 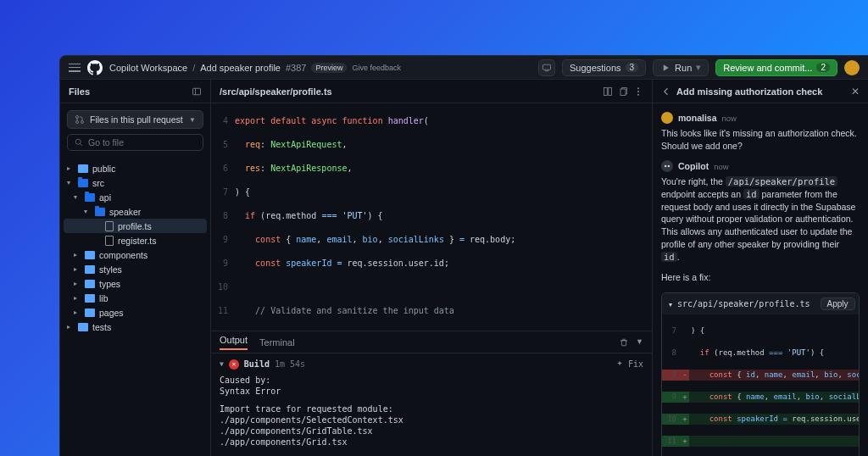 I want to click on panel-title: Add missing authorization check, so click(x=761, y=92).